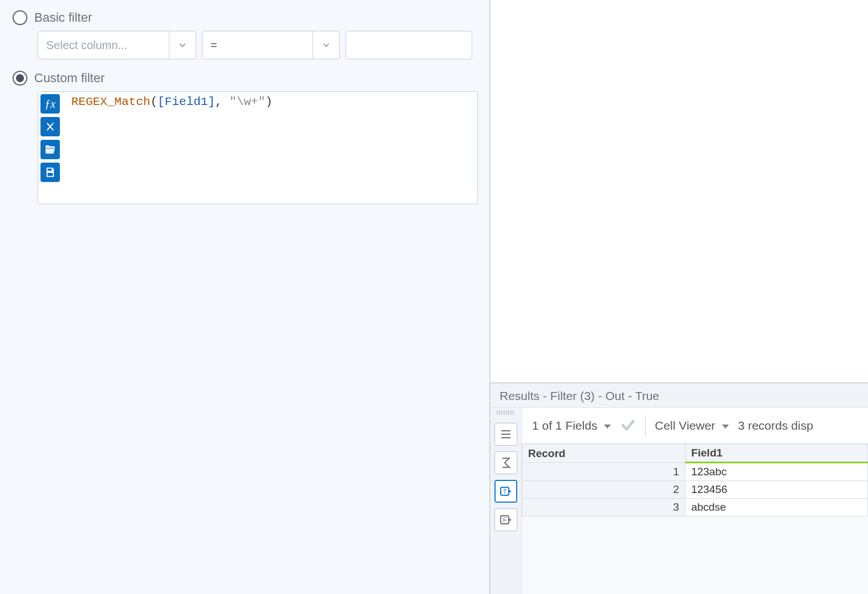  I want to click on results-title: Results - Filter (3) - Out - True, so click(679, 396).